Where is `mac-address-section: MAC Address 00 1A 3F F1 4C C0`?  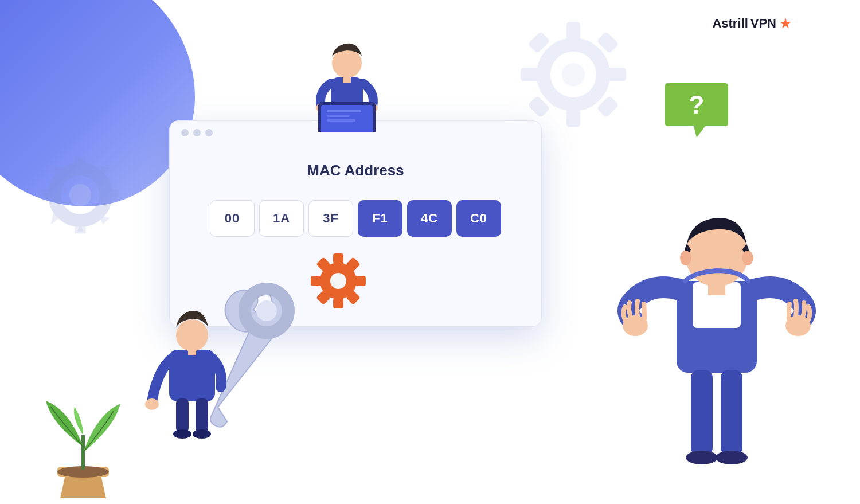
mac-address-section: MAC Address 00 1A 3F F1 4C C0 is located at coordinates (355, 190).